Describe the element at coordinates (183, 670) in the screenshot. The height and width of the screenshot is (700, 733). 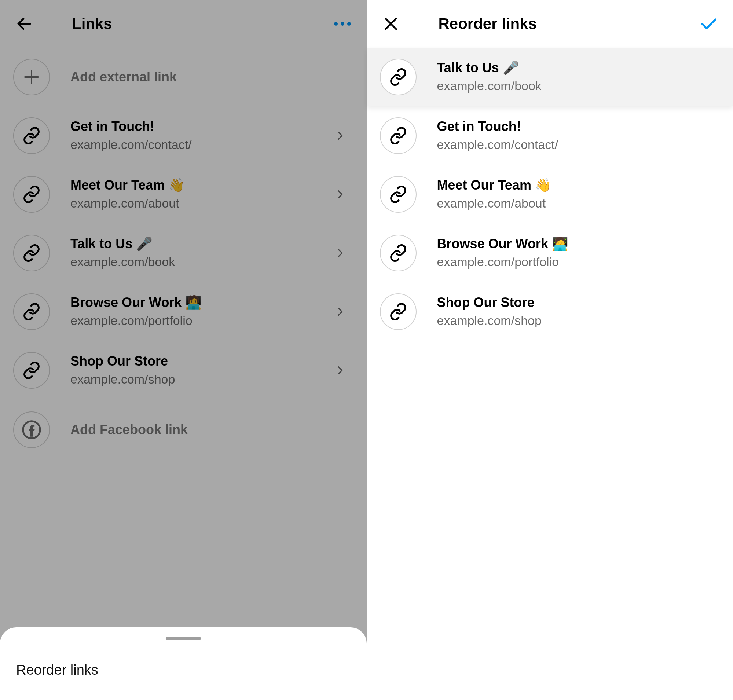
I see `sheet-reorder-links-option: Reorder links` at that location.